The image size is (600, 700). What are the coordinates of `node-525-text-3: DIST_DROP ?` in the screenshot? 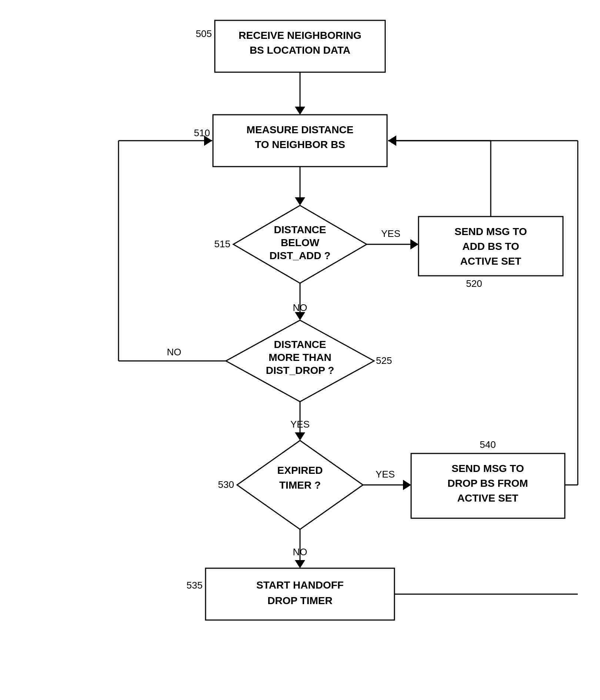 It's located at (300, 370).